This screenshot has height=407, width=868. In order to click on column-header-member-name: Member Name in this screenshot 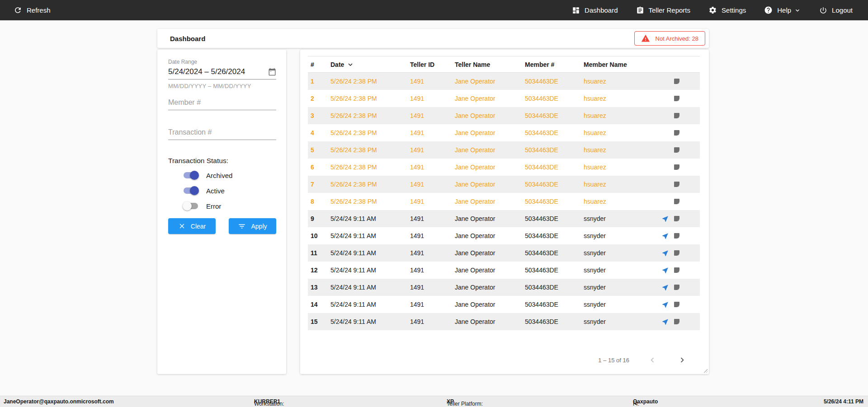, I will do `click(623, 65)`.